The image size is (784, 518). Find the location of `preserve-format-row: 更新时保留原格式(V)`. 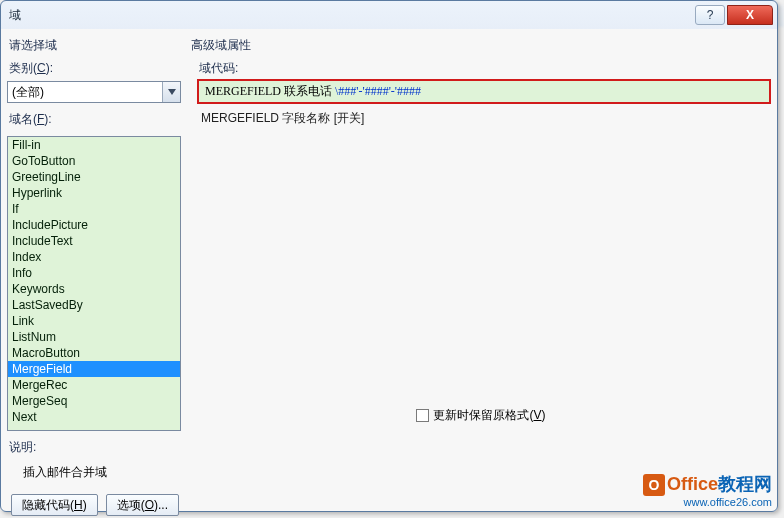

preserve-format-row: 更新时保留原格式(V) is located at coordinates (481, 416).